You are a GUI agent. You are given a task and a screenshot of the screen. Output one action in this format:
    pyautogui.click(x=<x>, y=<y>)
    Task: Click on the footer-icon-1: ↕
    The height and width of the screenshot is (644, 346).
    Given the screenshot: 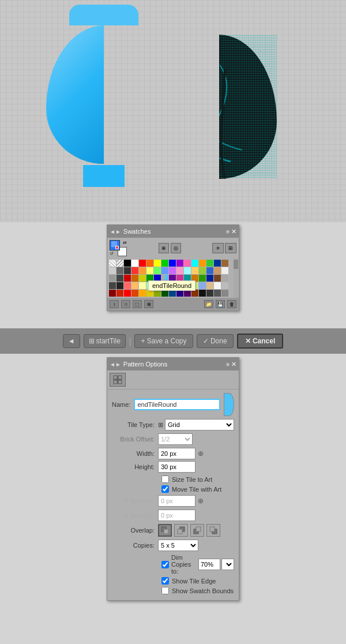 What is the action you would take?
    pyautogui.click(x=114, y=304)
    